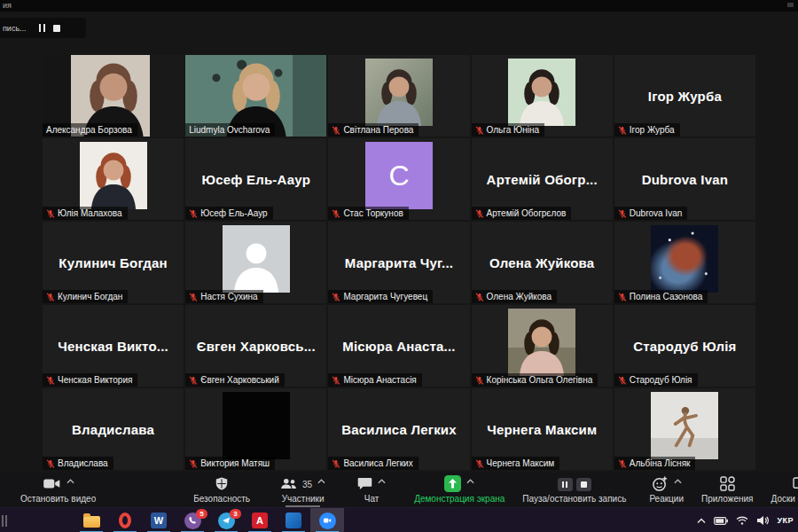  I want to click on participant-tile: Чернега Максим Чернега Максим, so click(543, 429).